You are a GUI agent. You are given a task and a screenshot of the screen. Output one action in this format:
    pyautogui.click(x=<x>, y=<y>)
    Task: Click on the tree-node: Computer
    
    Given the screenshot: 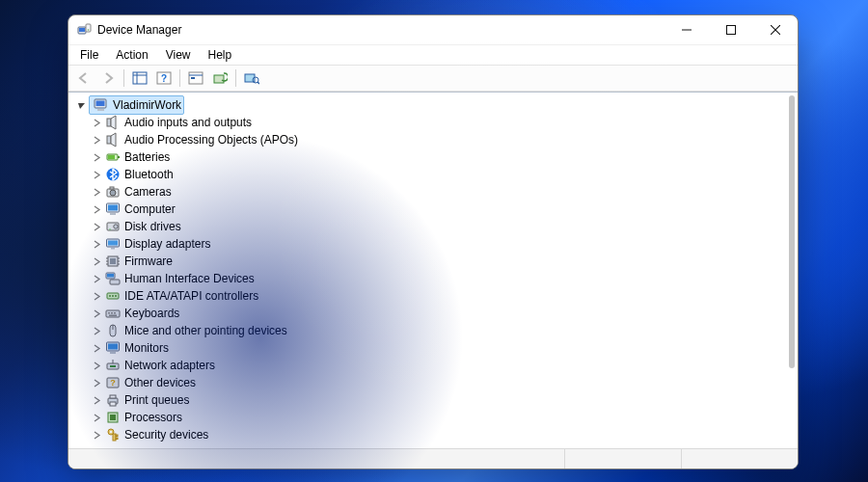 What is the action you would take?
    pyautogui.click(x=435, y=209)
    